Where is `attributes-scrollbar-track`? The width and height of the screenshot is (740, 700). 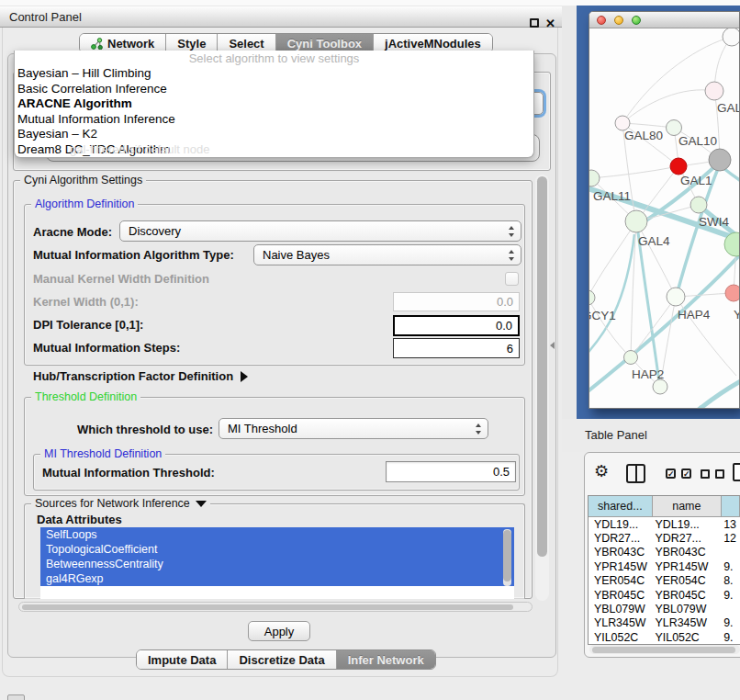
attributes-scrollbar-track is located at coordinates (507, 558).